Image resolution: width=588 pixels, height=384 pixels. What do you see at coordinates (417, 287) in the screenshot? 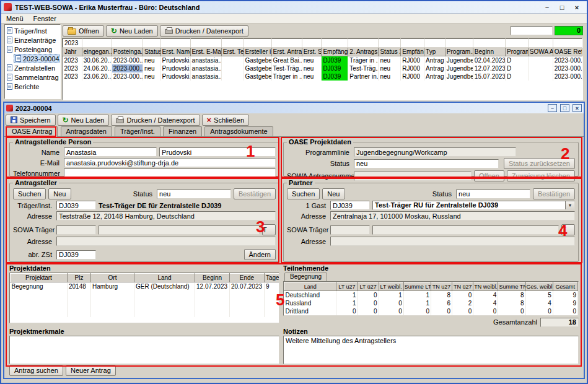
I see `column-header: Summe LT` at bounding box center [417, 287].